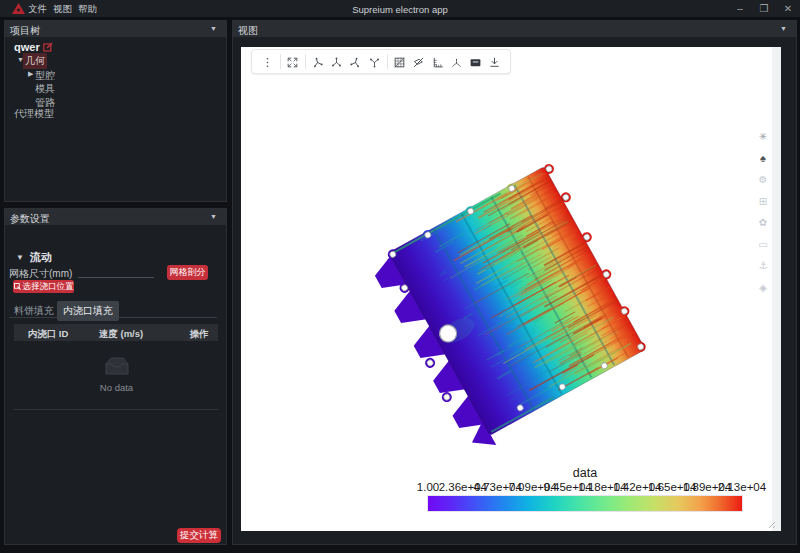 The height and width of the screenshot is (553, 800). I want to click on empty-text: No data, so click(116, 388).